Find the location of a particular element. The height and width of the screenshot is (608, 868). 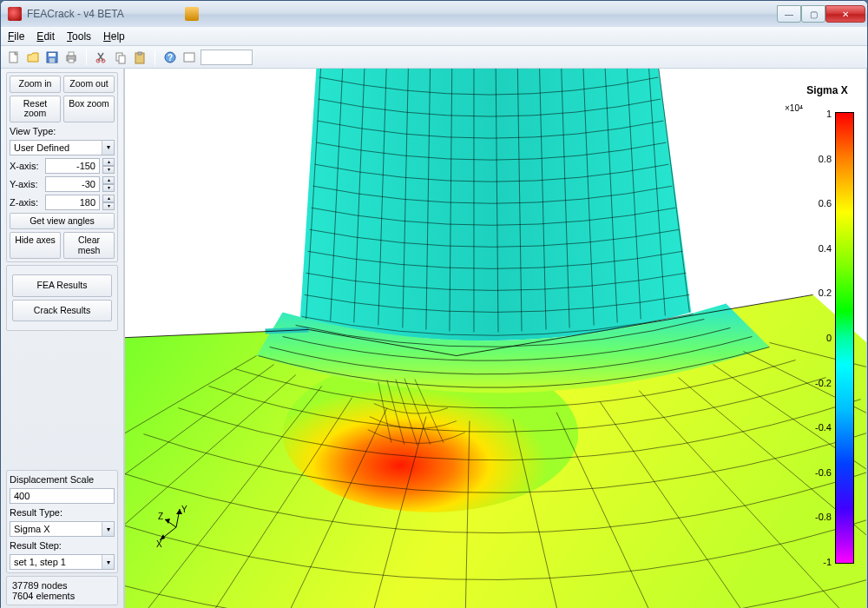

result-step-value: set 1, step 1 is located at coordinates (56, 562).